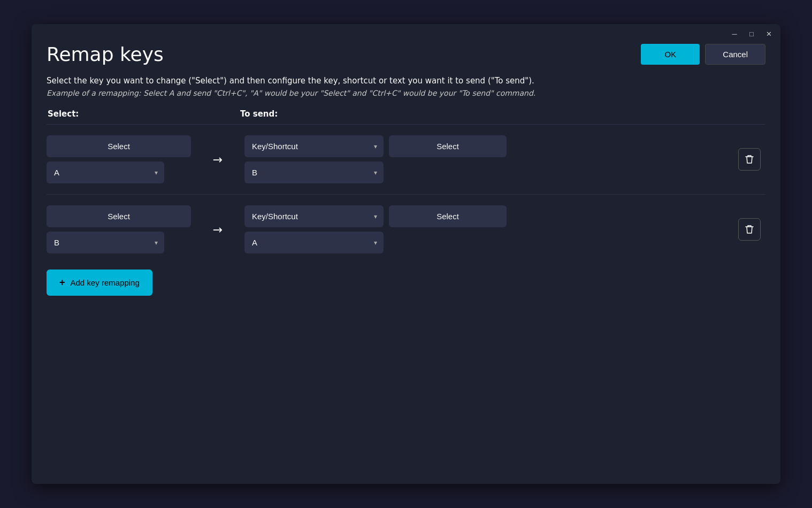 The image size is (812, 508). Describe the element at coordinates (105, 282) in the screenshot. I see `add-key-remapping-label: Add key remapping` at that location.